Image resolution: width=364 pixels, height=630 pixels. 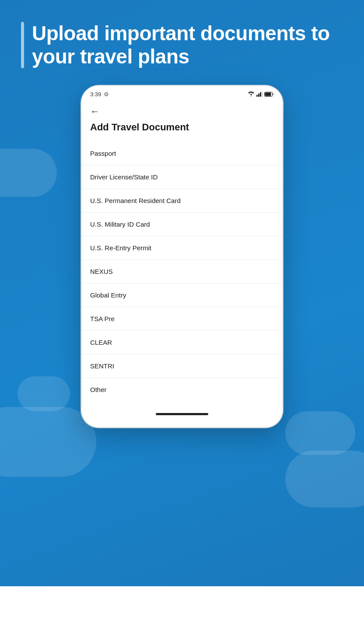 What do you see at coordinates (269, 94) in the screenshot?
I see `battery-icon` at bounding box center [269, 94].